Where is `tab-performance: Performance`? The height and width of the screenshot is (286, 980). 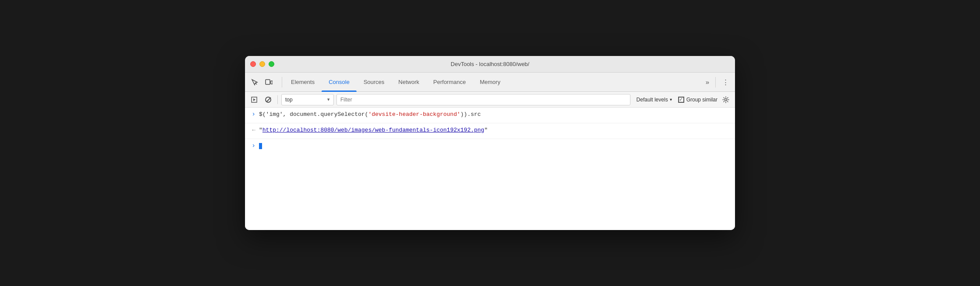
tab-performance: Performance is located at coordinates (449, 82).